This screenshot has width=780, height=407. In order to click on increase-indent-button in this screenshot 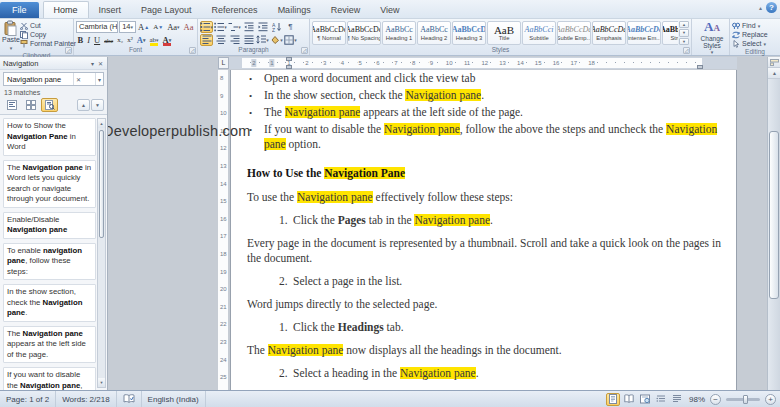, I will do `click(262, 27)`.